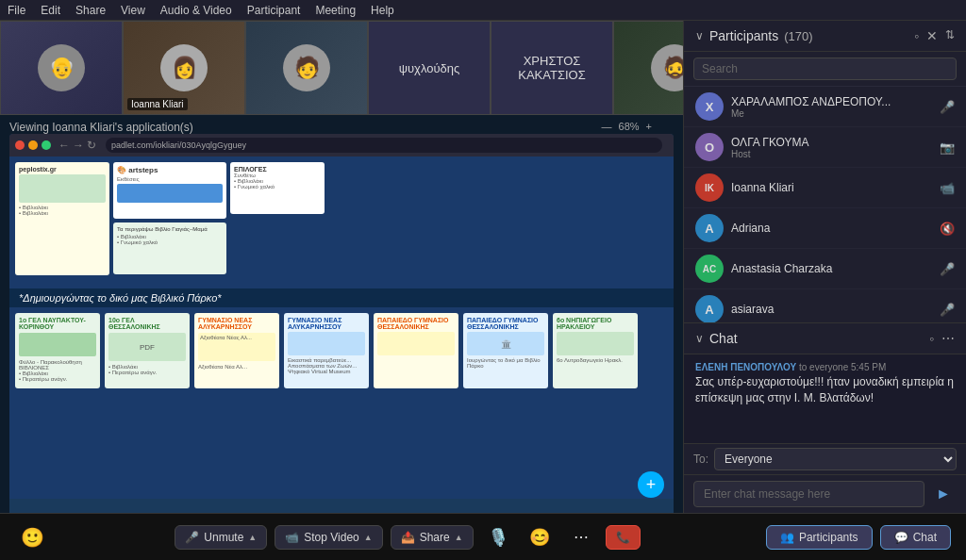 The height and width of the screenshot is (560, 966). What do you see at coordinates (700, 338) in the screenshot?
I see `chat-chevron-icon: ∨` at bounding box center [700, 338].